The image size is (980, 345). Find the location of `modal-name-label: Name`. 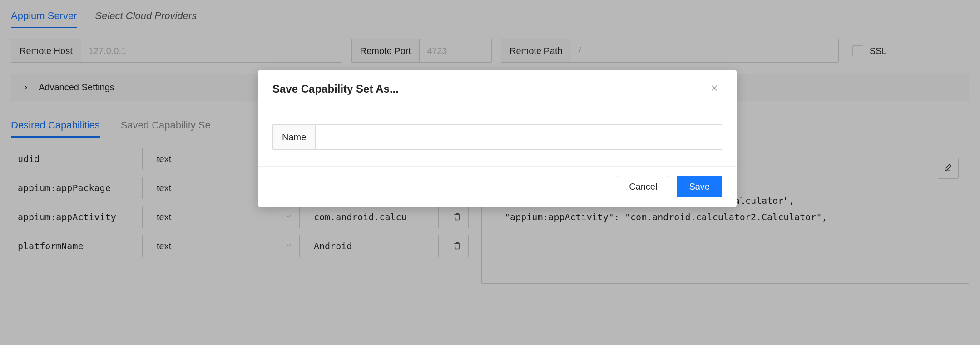

modal-name-label: Name is located at coordinates (294, 137).